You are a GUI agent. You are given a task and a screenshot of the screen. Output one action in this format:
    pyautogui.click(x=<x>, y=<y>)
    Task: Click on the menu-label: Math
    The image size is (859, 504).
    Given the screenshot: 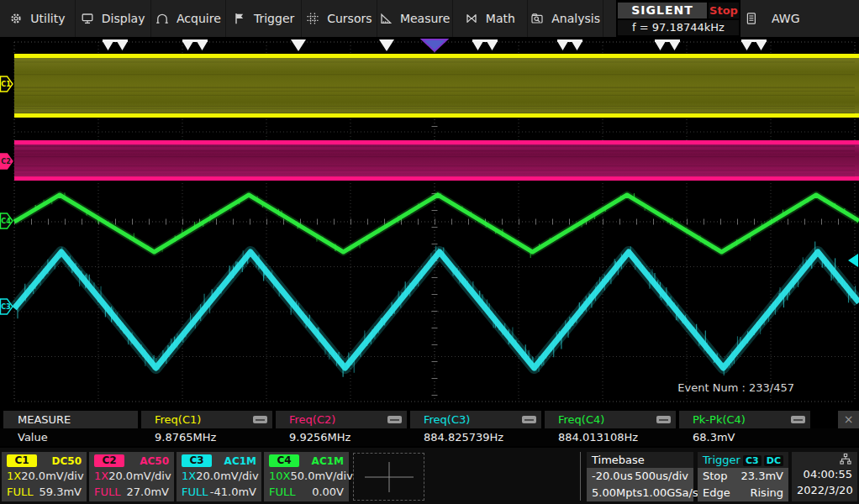 What is the action you would take?
    pyautogui.click(x=501, y=18)
    